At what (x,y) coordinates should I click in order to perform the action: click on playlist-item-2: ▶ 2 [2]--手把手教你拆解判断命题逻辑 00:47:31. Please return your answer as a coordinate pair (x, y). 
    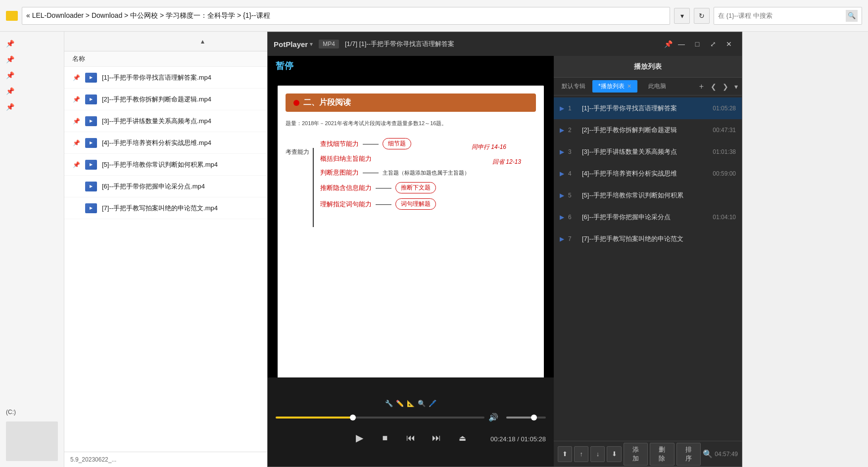
    Looking at the image, I should click on (648, 130).